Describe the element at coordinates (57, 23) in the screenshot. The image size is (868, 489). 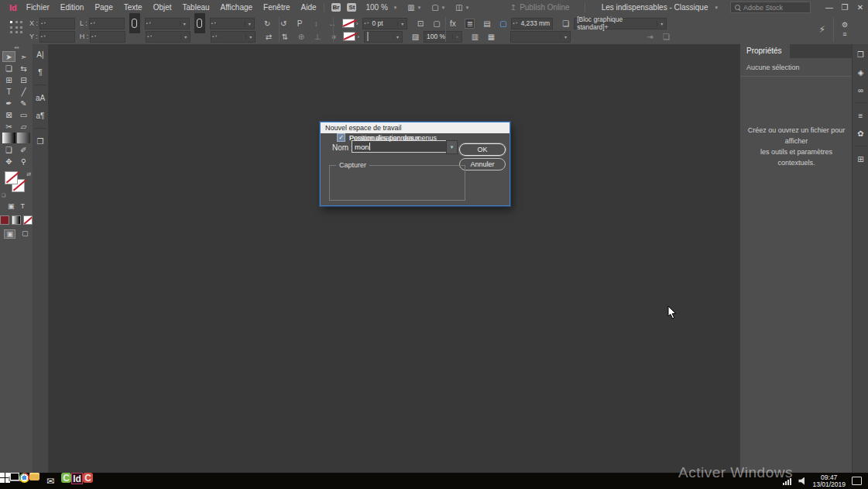
I see `x-position-field: ▲▼` at that location.